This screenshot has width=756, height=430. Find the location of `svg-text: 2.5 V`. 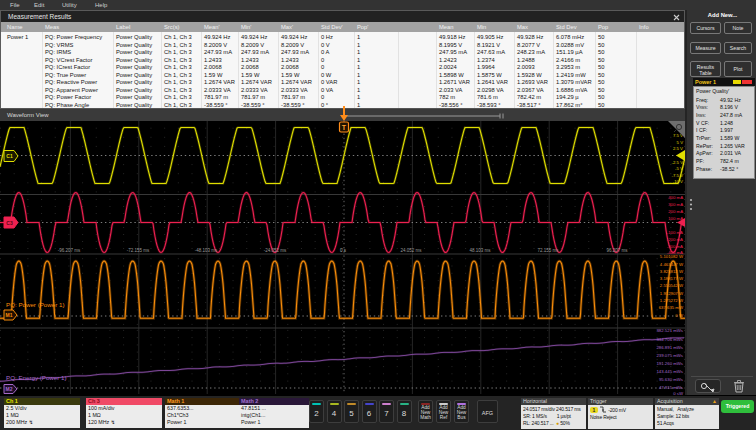

svg-text: 2.5 V is located at coordinates (678, 148).